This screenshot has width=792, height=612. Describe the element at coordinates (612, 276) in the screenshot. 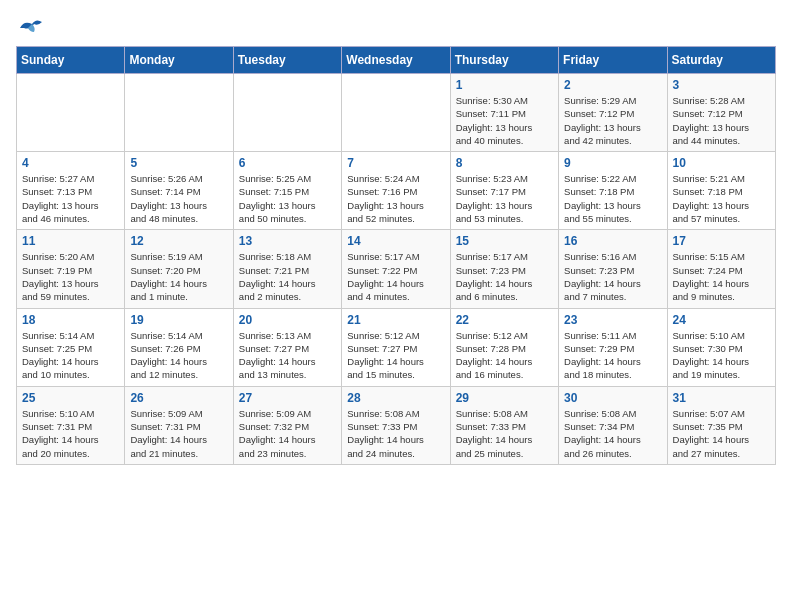

I see `cell-info: Sunrise: 5:16 AM Sunset: 7:23 PM Dayligh…` at that location.